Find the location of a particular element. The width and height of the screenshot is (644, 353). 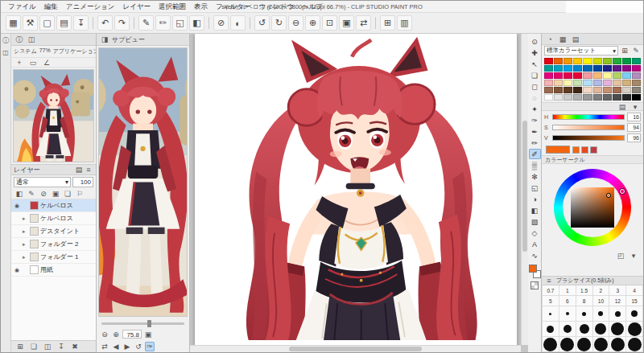

lock-layer-icon: ⊘ is located at coordinates (43, 194).